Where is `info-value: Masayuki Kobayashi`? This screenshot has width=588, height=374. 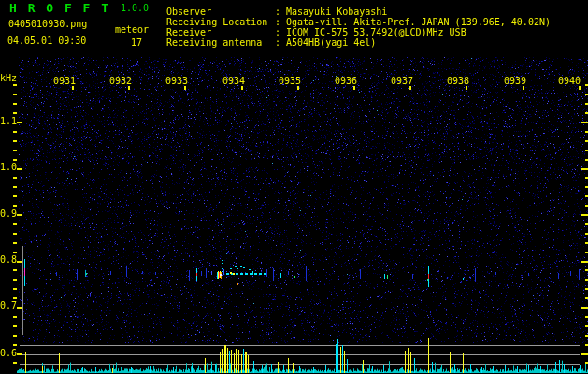
info-value: Masayuki Kobayashi is located at coordinates (337, 12).